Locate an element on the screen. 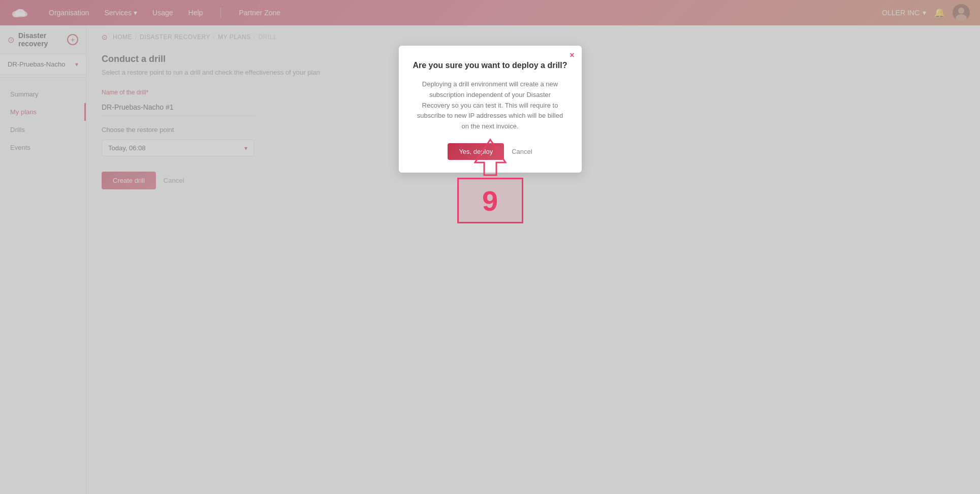 The width and height of the screenshot is (980, 494). modal-close-button: × is located at coordinates (572, 55).